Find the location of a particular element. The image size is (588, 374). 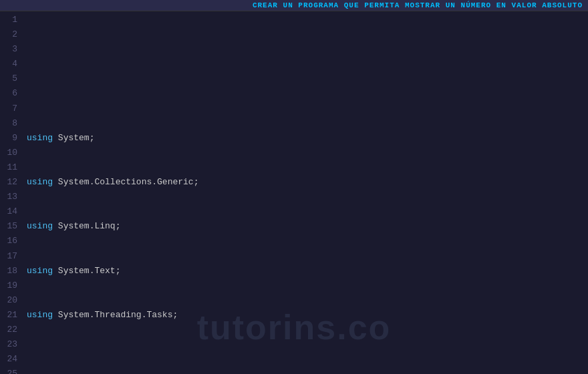

keyword-using: using is located at coordinates (40, 138).